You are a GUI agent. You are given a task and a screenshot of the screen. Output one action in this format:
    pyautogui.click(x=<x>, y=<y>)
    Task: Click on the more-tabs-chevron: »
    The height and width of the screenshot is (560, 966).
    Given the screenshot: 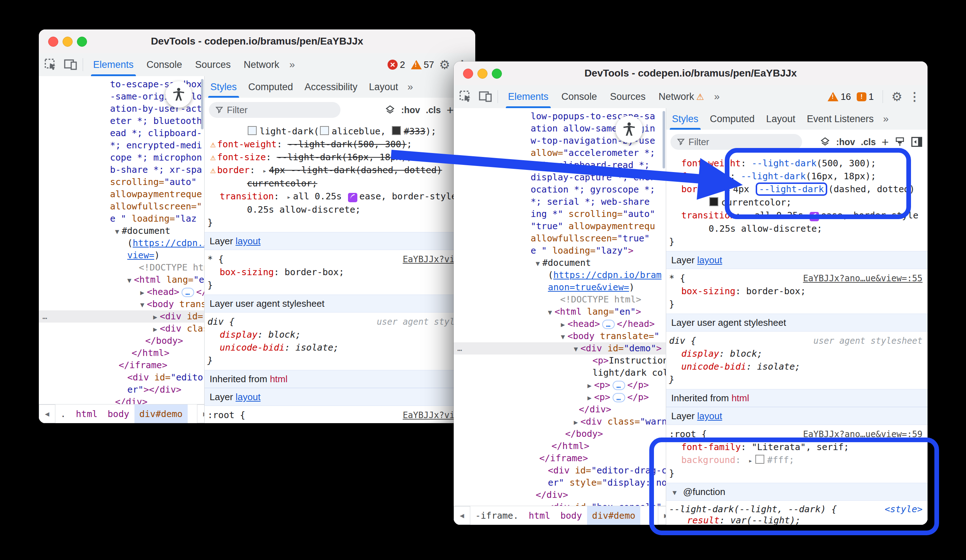 What is the action you would take?
    pyautogui.click(x=717, y=97)
    